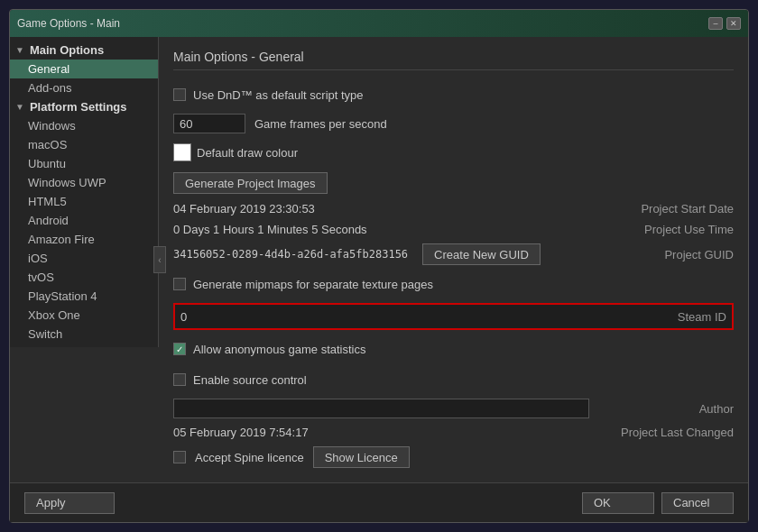  What do you see at coordinates (84, 240) in the screenshot?
I see `sidebar-item-amazon-fire: Amazon Fire` at bounding box center [84, 240].